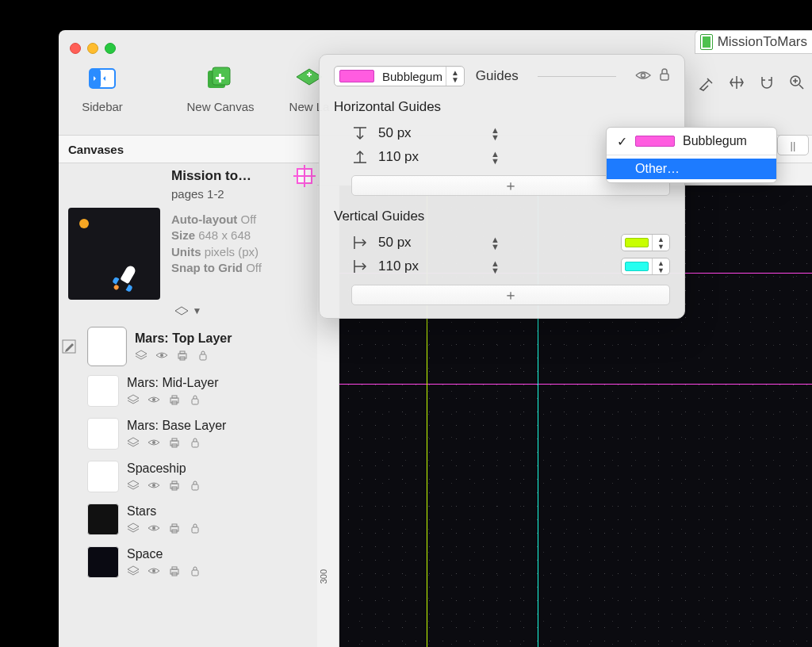  What do you see at coordinates (400, 76) in the screenshot?
I see `guide-color-picker: Bubblegum ▲▼` at bounding box center [400, 76].